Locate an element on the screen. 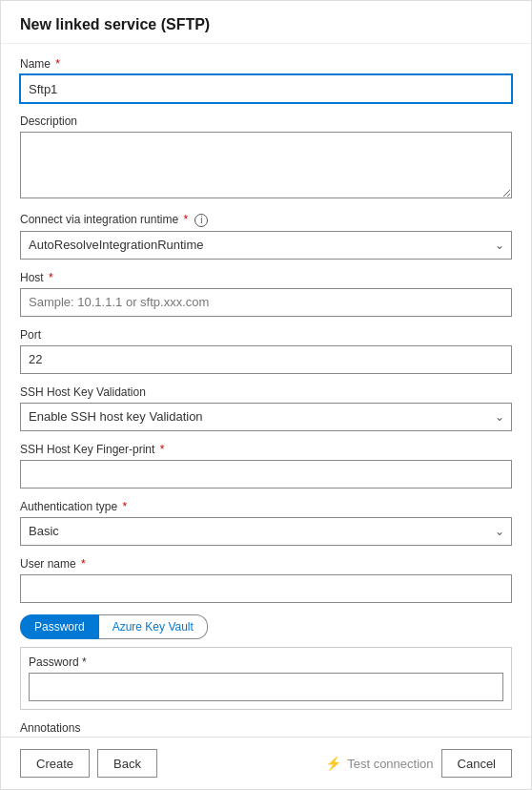  ssh-validation-field-group: SSH Host Key Validation Enable SSH host … is located at coordinates (266, 408).